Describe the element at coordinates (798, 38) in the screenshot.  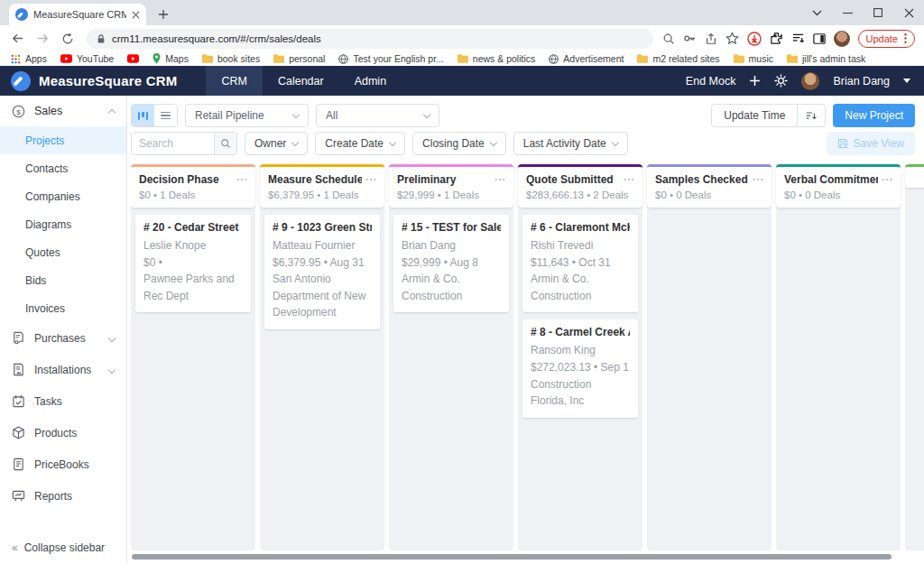
I see `reading-list-icon` at that location.